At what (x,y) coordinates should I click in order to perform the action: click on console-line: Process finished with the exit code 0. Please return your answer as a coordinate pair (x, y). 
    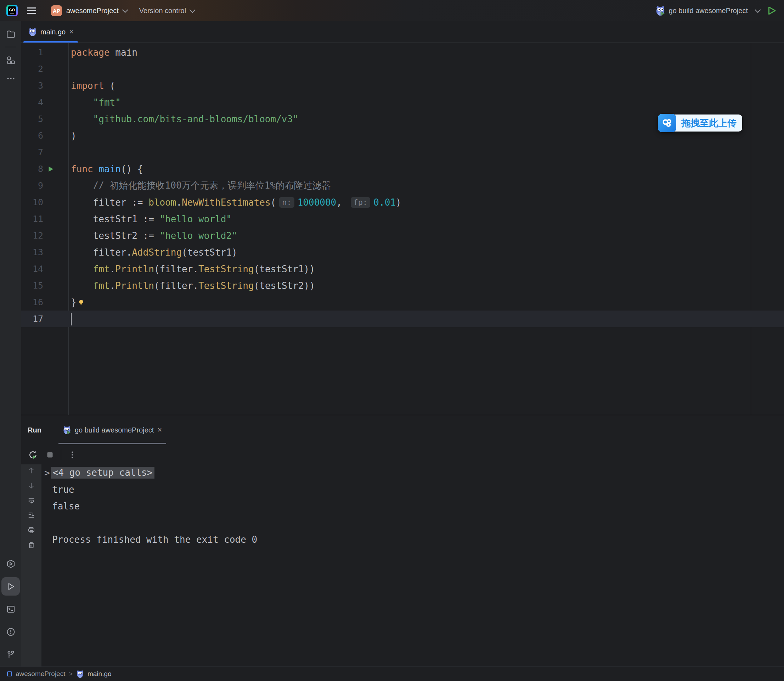
    Looking at the image, I should click on (414, 539).